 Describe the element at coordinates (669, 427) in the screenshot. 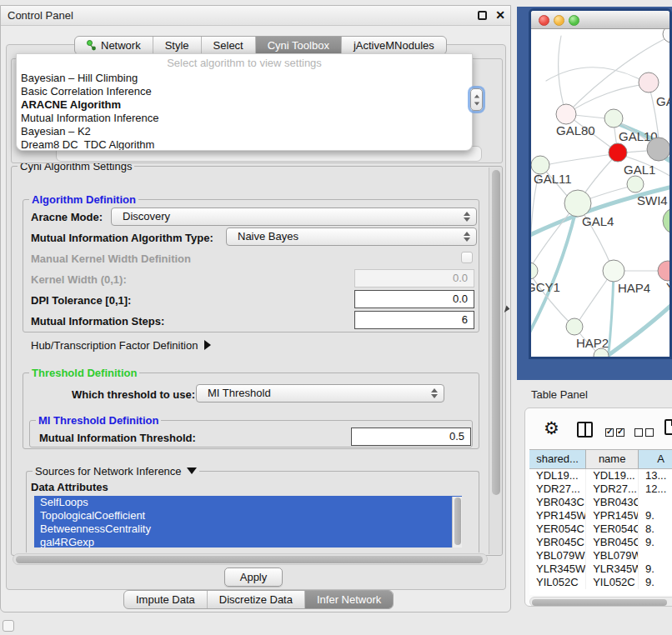

I see `export-table-icon` at that location.